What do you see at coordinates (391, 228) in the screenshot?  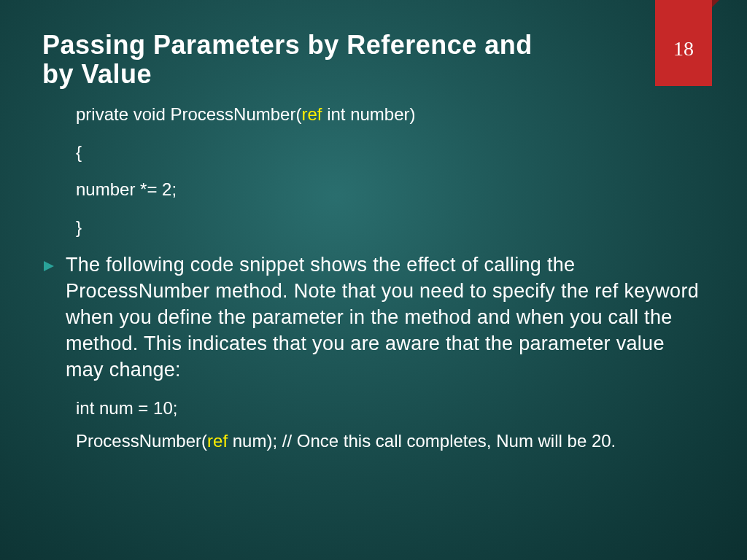 I see `code-line-4: }` at bounding box center [391, 228].